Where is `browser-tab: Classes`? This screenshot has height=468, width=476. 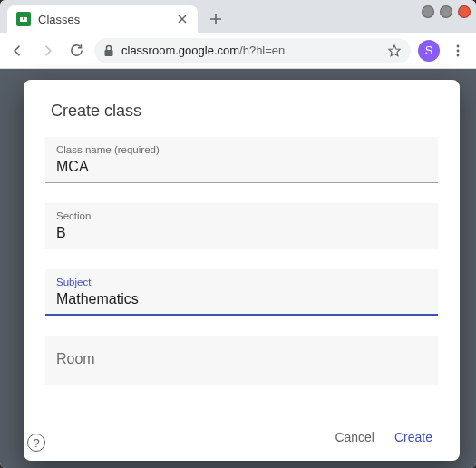
browser-tab: Classes is located at coordinates (102, 19).